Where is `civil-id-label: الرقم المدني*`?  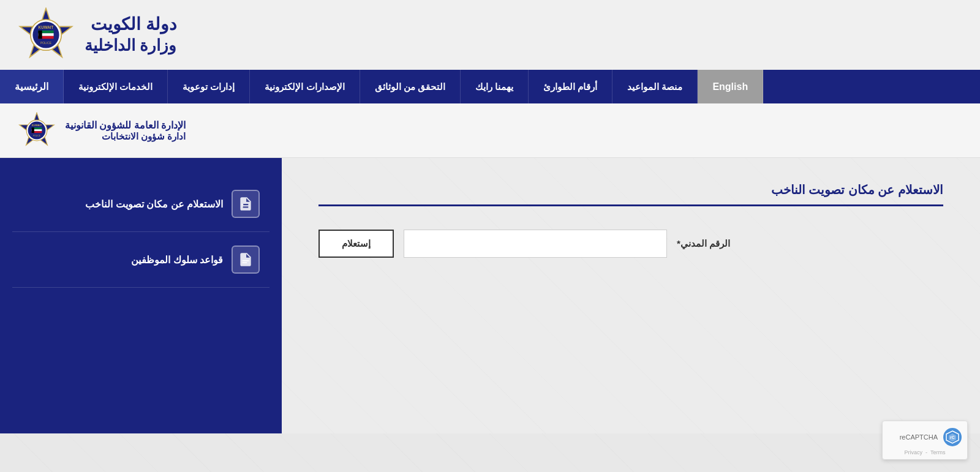 civil-id-label: الرقم المدني* is located at coordinates (703, 244).